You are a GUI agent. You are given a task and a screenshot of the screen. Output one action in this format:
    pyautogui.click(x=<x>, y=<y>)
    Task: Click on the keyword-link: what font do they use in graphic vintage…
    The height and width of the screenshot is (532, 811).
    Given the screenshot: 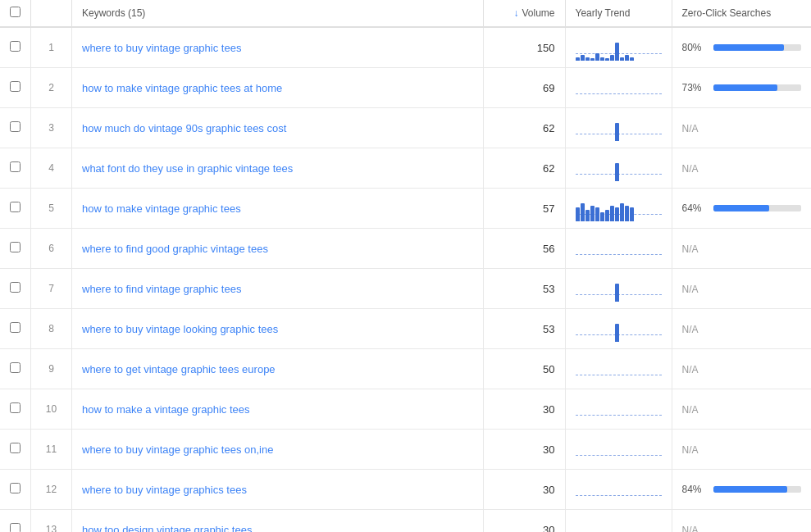 What is the action you would take?
    pyautogui.click(x=187, y=169)
    